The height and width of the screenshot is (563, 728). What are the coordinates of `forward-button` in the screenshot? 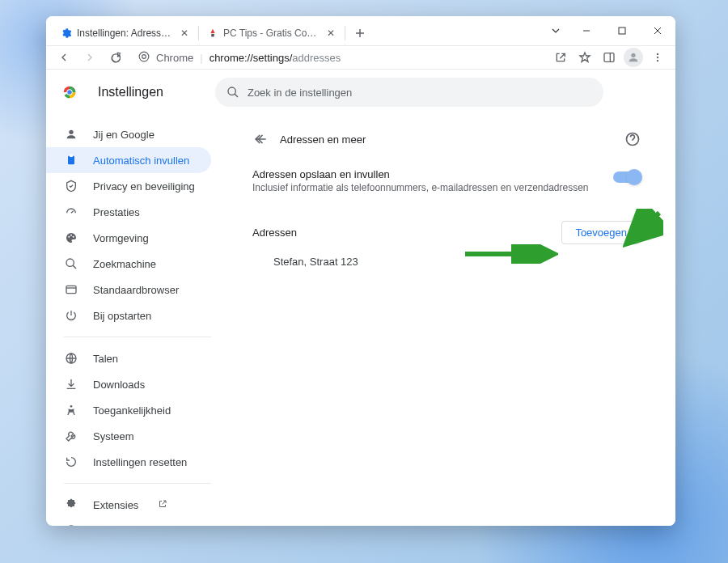 It's located at (90, 57).